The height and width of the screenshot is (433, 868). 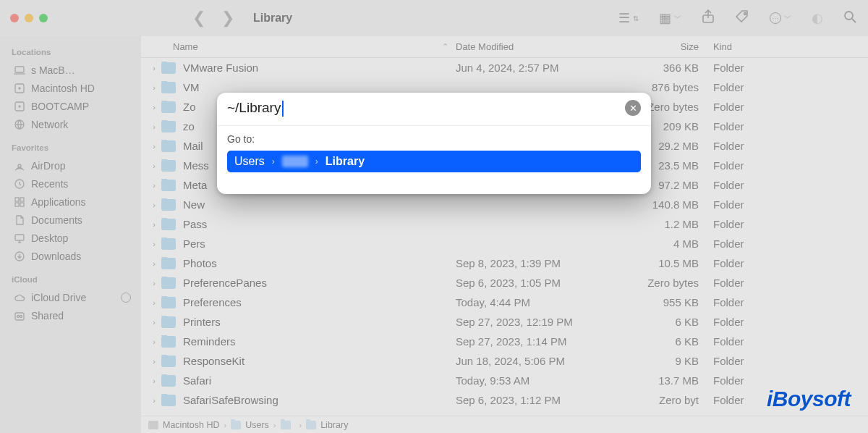 I want to click on file-size: Zero byt, so click(x=665, y=400).